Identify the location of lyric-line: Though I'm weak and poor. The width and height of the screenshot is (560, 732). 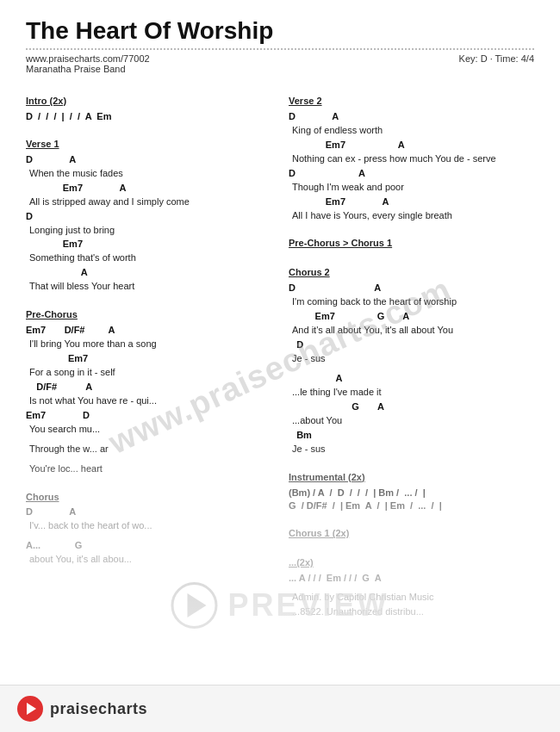
(412, 188).